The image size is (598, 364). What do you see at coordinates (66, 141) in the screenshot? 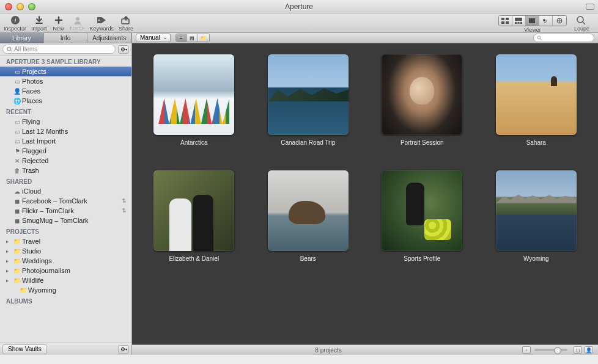
I see `sidebar-item-last-import: ▭Last Import` at bounding box center [66, 141].